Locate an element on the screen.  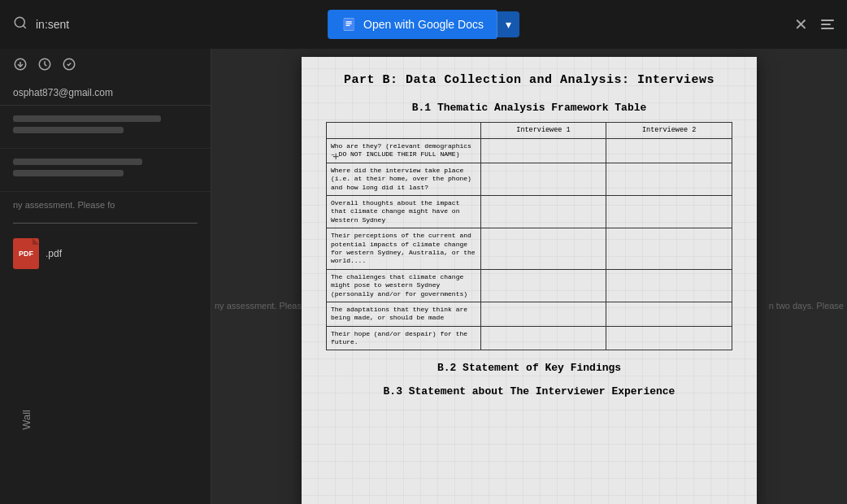
table-row: The challenges that climate change might… is located at coordinates (530, 285).